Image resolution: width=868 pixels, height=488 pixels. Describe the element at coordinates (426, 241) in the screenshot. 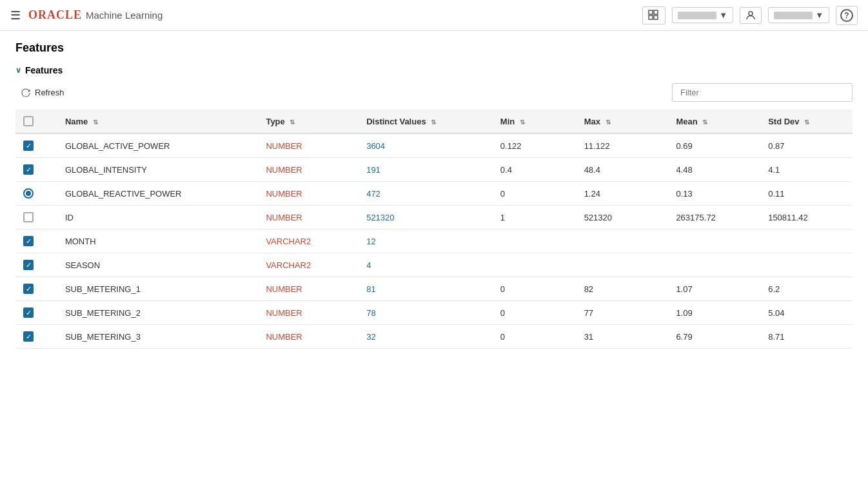

I see `row-4-distinct-values: 12` at that location.